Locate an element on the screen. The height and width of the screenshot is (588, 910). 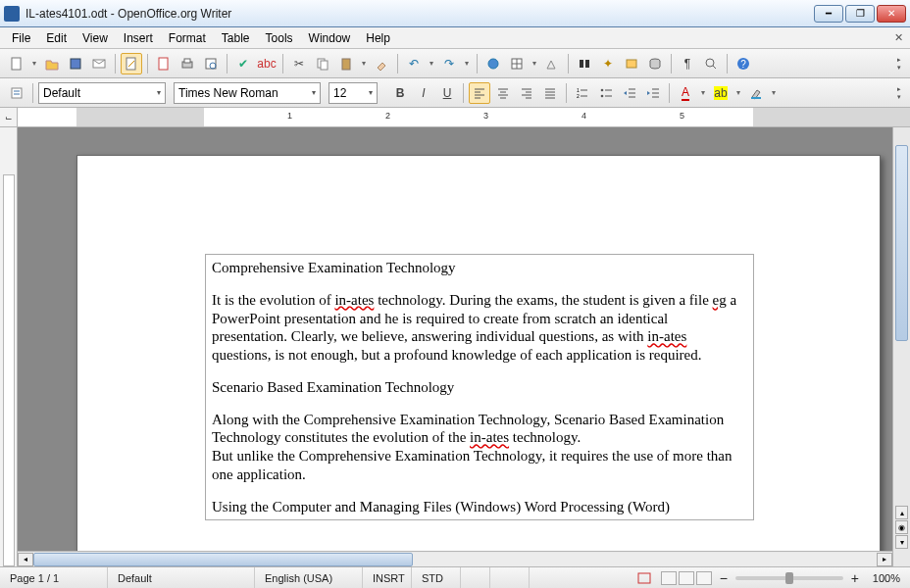
close-document-button: ✕ is located at coordinates (898, 38).